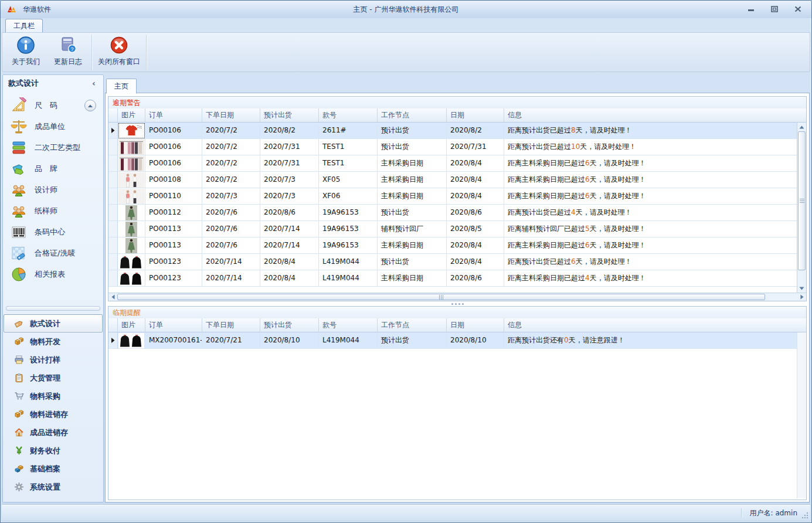 The height and width of the screenshot is (523, 812). What do you see at coordinates (798, 9) in the screenshot?
I see `close-button` at bounding box center [798, 9].